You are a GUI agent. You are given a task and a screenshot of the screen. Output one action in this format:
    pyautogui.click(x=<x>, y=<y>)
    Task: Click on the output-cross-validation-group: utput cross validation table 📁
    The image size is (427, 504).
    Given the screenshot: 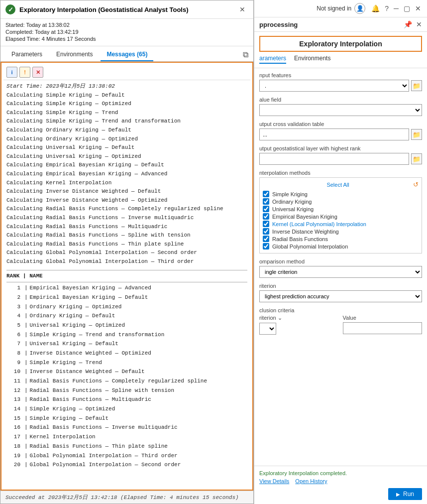 What is the action you would take?
    pyautogui.click(x=340, y=130)
    